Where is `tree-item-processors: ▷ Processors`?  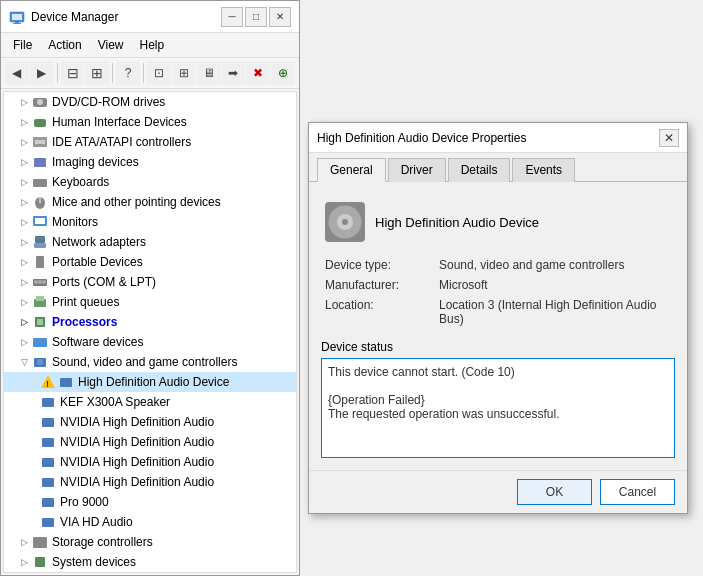 tree-item-processors: ▷ Processors is located at coordinates (150, 322).